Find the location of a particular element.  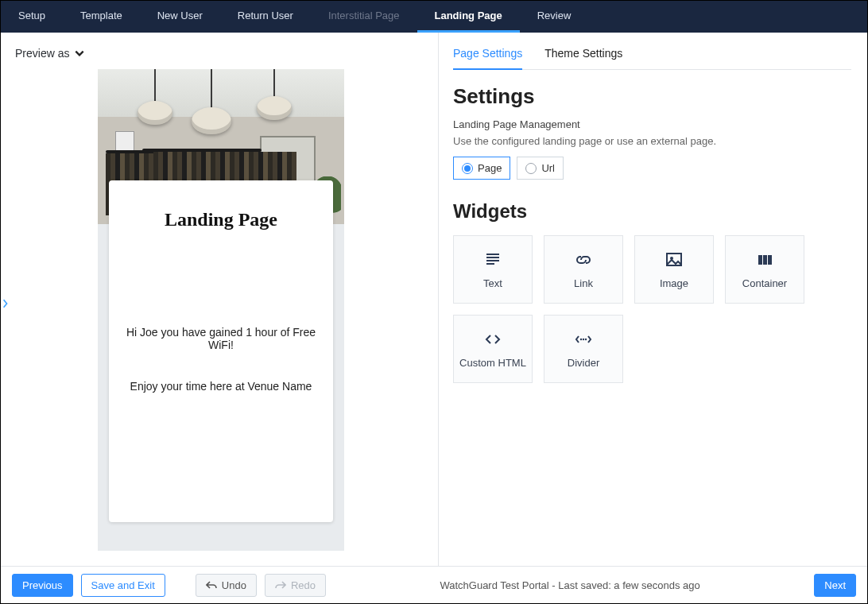

divider-icon is located at coordinates (583, 339).